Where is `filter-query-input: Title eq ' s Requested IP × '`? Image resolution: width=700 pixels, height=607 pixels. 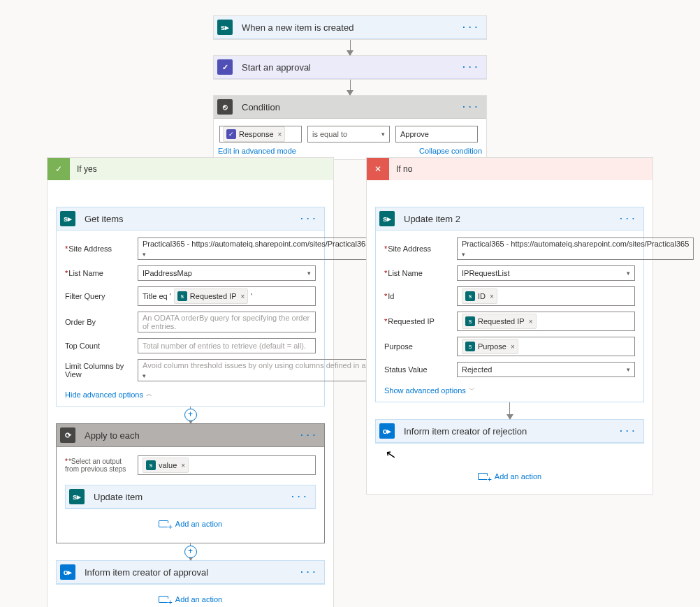 filter-query-input: Title eq ' s Requested IP × ' is located at coordinates (226, 296).